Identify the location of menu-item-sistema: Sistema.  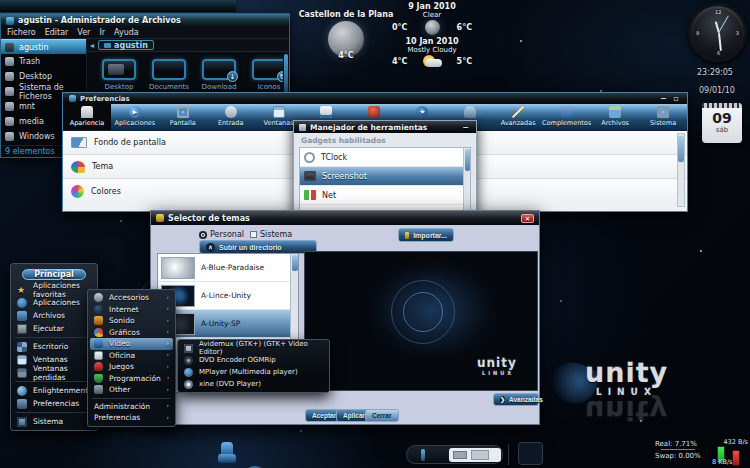
(54, 422).